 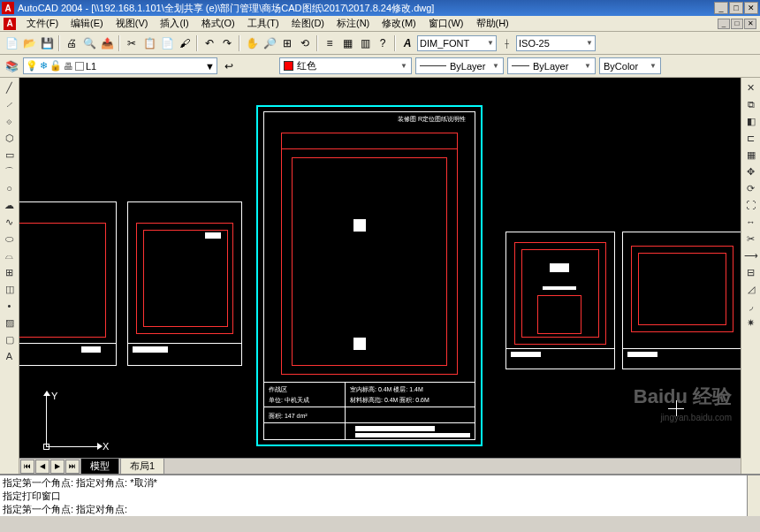 I want to click on insert-tool: ⊞, so click(x=10, y=272).